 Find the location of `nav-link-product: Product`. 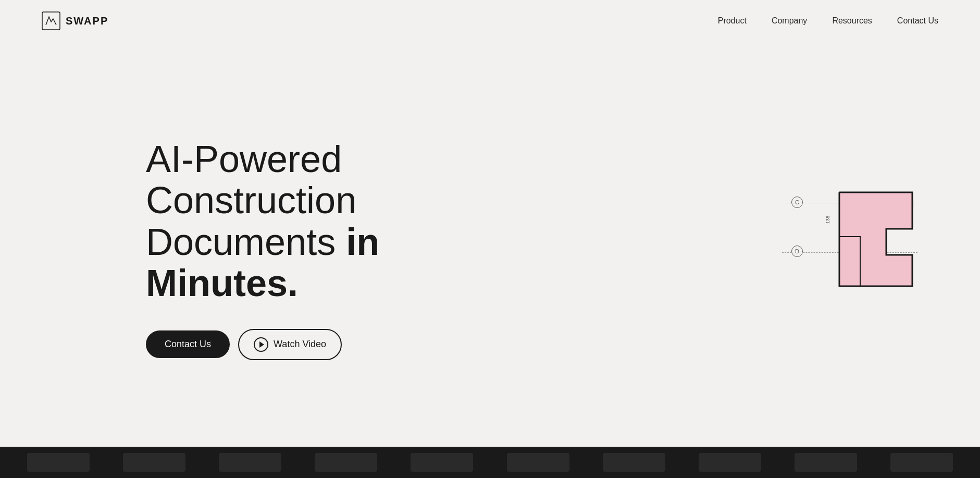

nav-link-product: Product is located at coordinates (733, 21).